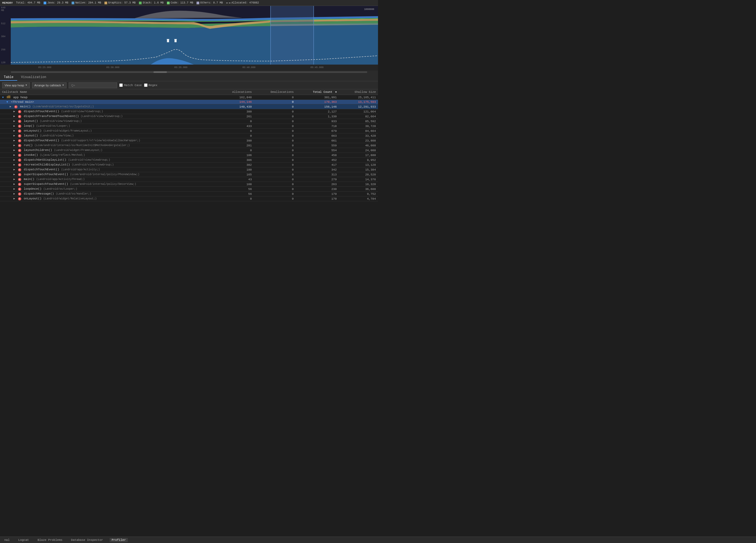 This screenshot has width=756, height=543. What do you see at coordinates (160, 72) in the screenshot?
I see `scrollbar-thumb` at bounding box center [160, 72].